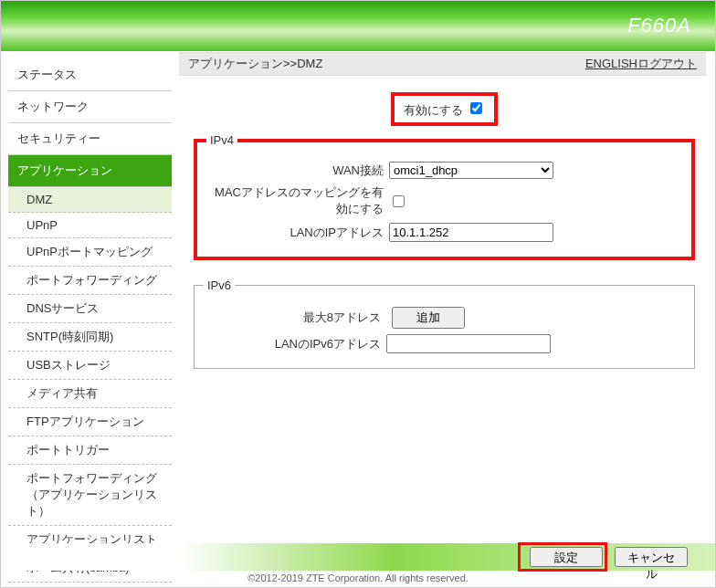 The image size is (716, 588). I want to click on top-links: ENGLISHログアウト, so click(641, 64).